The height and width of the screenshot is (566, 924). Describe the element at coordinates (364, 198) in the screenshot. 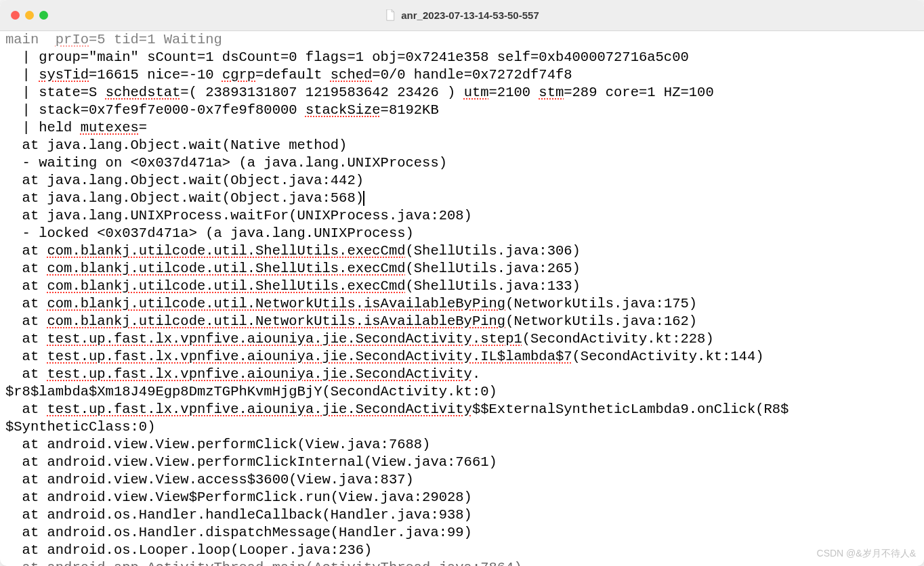

I see `text-cursor` at that location.